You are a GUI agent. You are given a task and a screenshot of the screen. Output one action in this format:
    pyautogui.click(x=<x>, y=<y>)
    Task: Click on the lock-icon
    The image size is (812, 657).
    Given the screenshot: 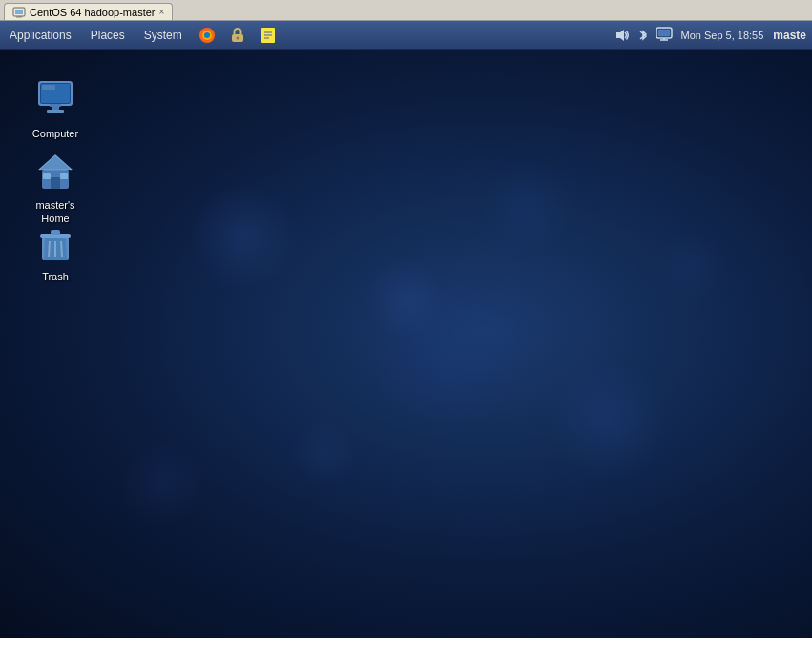 What is the action you would take?
    pyautogui.click(x=238, y=35)
    